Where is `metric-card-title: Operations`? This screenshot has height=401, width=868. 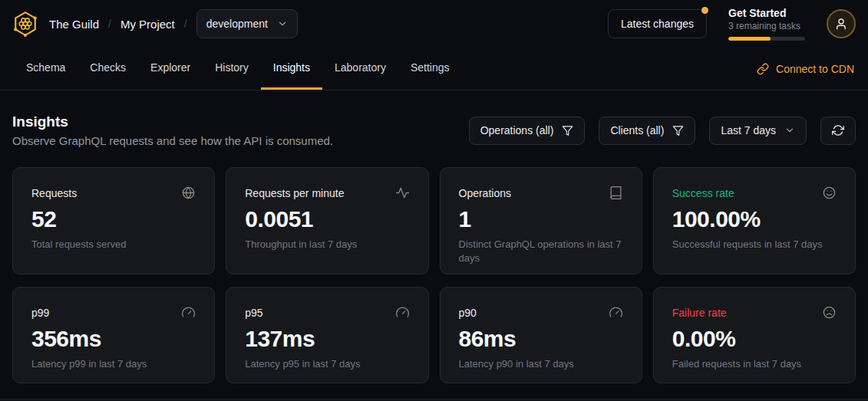
metric-card-title: Operations is located at coordinates (485, 193).